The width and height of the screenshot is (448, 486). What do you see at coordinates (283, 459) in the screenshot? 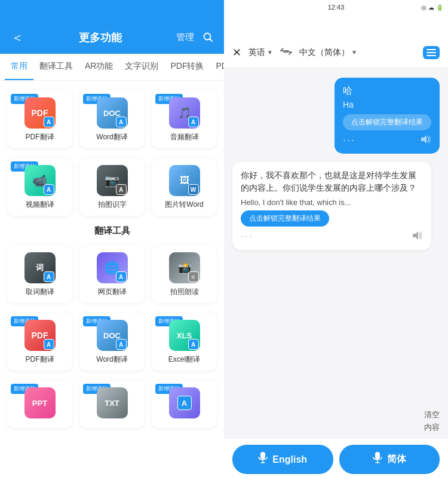
I see `english-input-btn: English` at bounding box center [283, 459].